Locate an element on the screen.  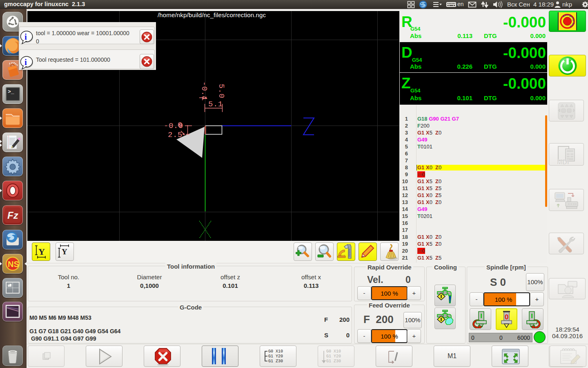
svg-text: MDI is located at coordinates (563, 162).